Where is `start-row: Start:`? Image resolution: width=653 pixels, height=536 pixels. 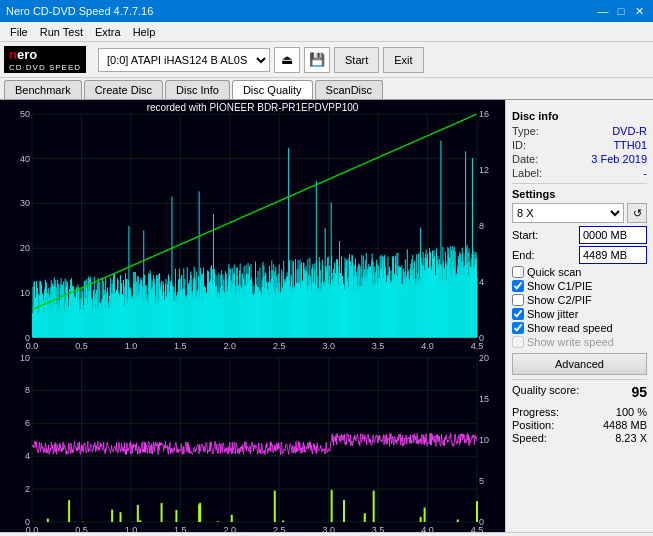 start-row: Start: is located at coordinates (580, 235).